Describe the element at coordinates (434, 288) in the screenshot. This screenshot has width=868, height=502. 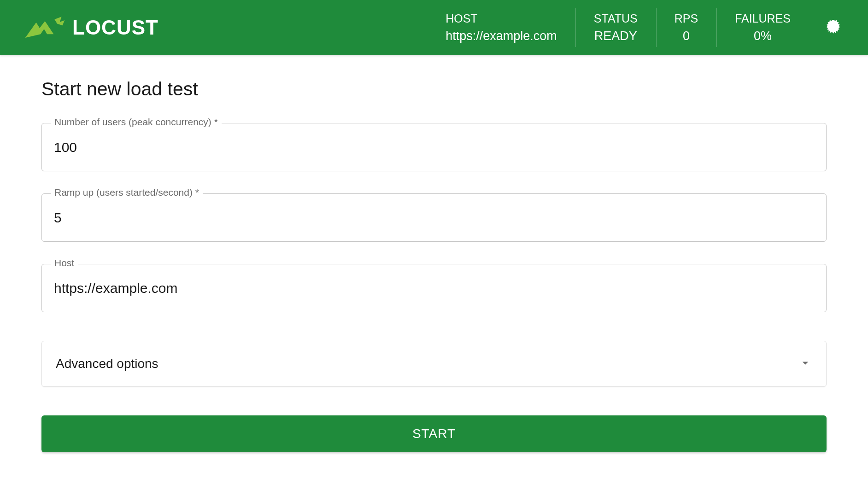
I see `host-input` at that location.